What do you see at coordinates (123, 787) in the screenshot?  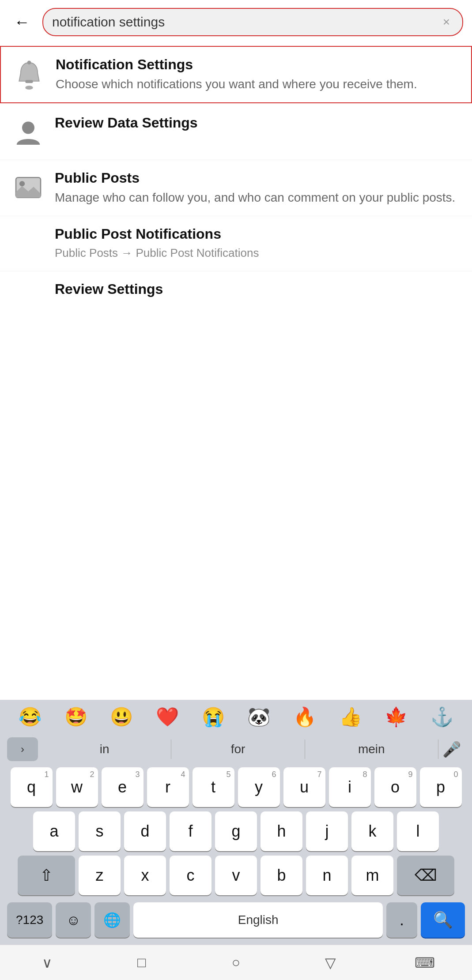 I see `key-e: e3` at bounding box center [123, 787].